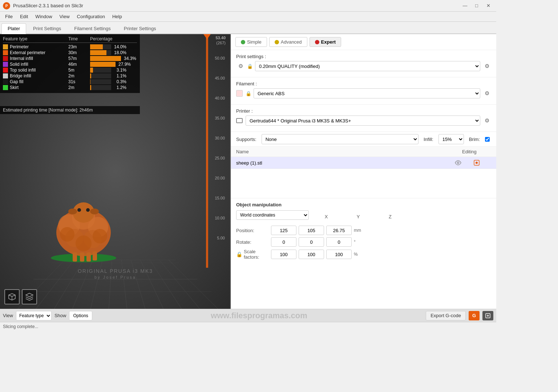  What do you see at coordinates (108, 70) in the screenshot?
I see `stats-row-bar-cell: 3.1%` at bounding box center [108, 70].